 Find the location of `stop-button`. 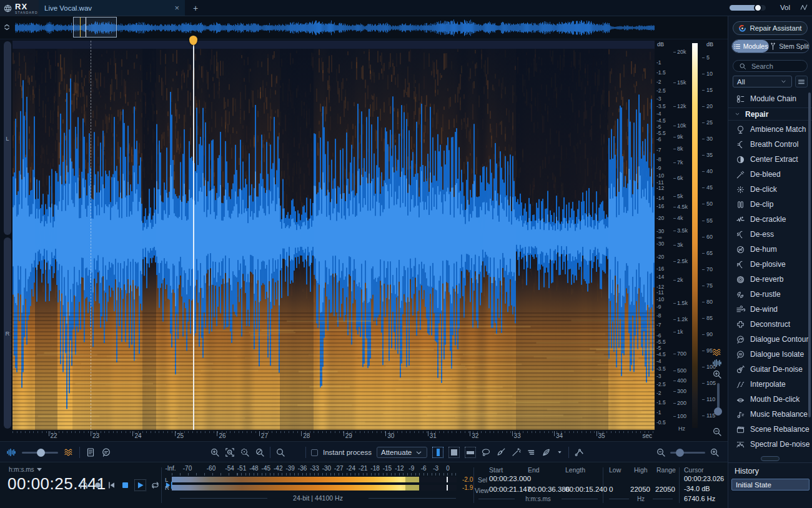

stop-button is located at coordinates (125, 485).